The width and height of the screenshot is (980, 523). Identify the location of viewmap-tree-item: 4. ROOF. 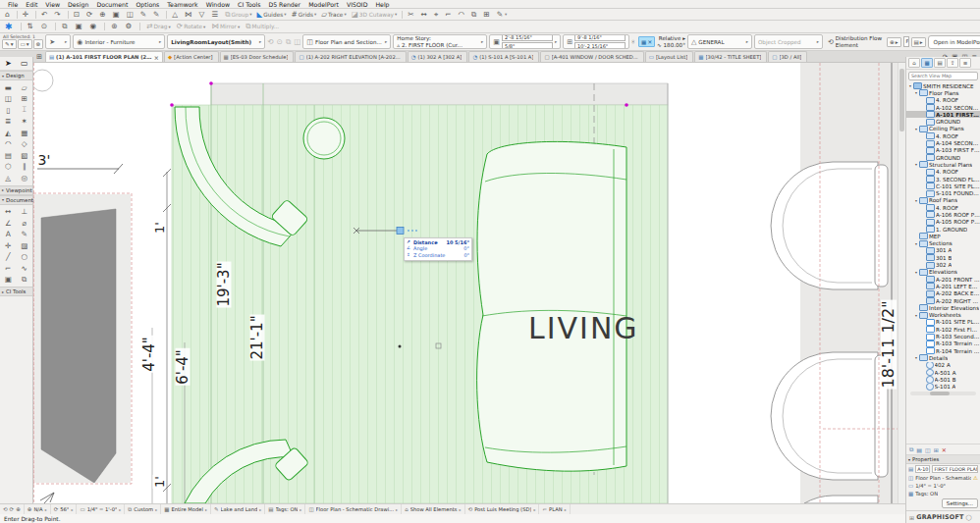
(943, 135).